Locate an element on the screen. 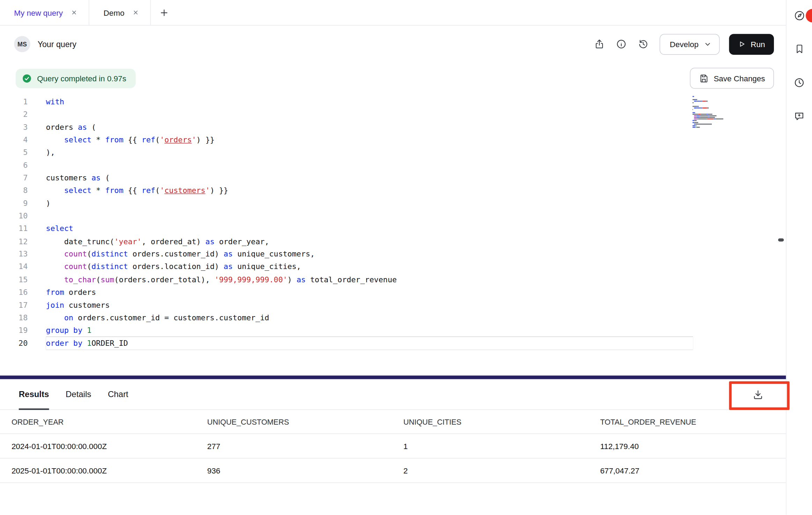 The width and height of the screenshot is (812, 515). code-line-16: 16from orders is located at coordinates (393, 292).